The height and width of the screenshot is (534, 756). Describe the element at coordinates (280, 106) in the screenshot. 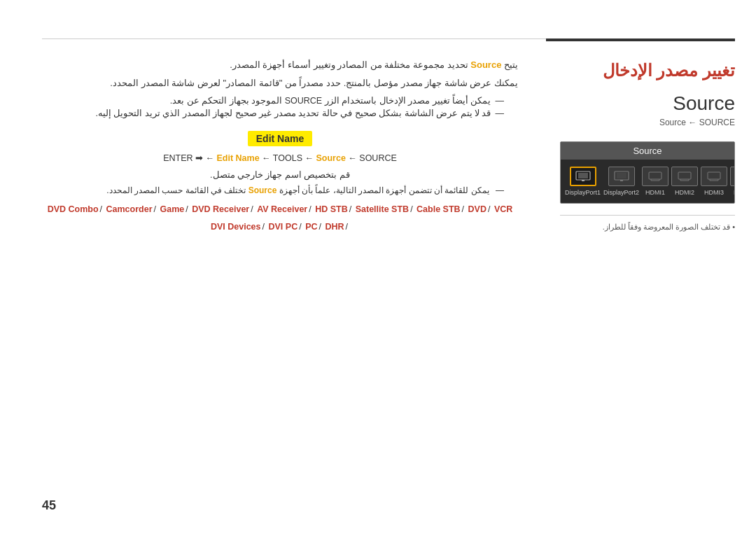

I see `bullet-items: يمكن أيضاً تغيير مصدر الإدخال باستخدام ا…` at that location.